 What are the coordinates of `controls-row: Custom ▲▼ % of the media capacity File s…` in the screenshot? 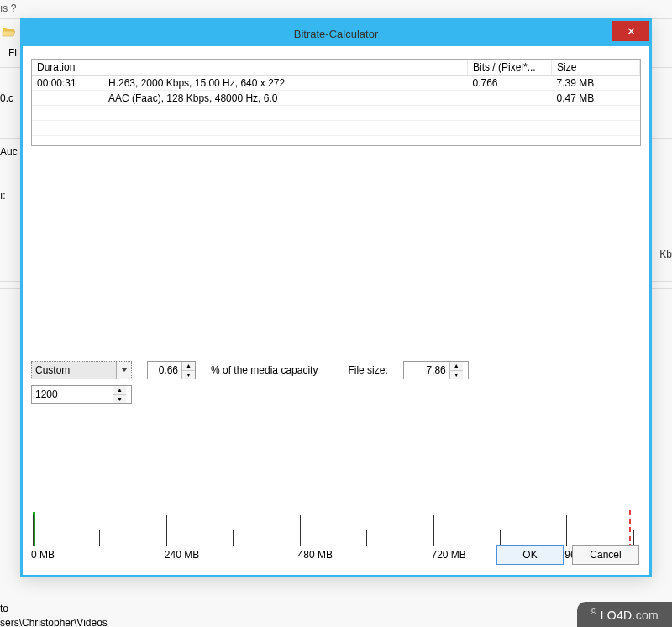 It's located at (336, 370).